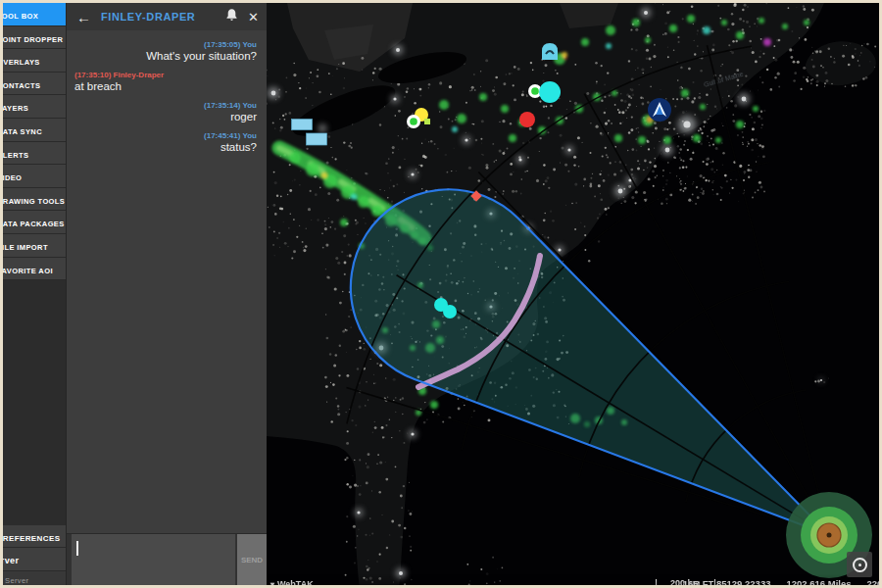 The height and width of the screenshot is (588, 882). What do you see at coordinates (34, 537) in the screenshot?
I see `sidebar-item-preferences: PREFERENCES` at bounding box center [34, 537].